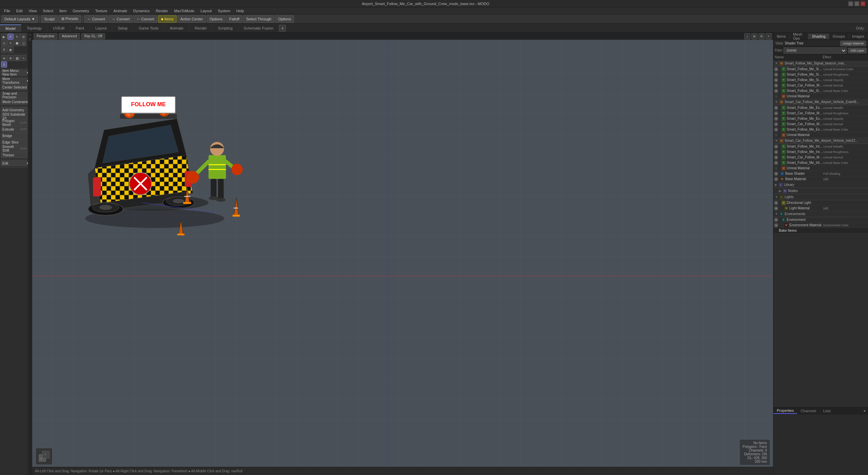  I want to click on minimize-btn: ─, so click(851, 4).